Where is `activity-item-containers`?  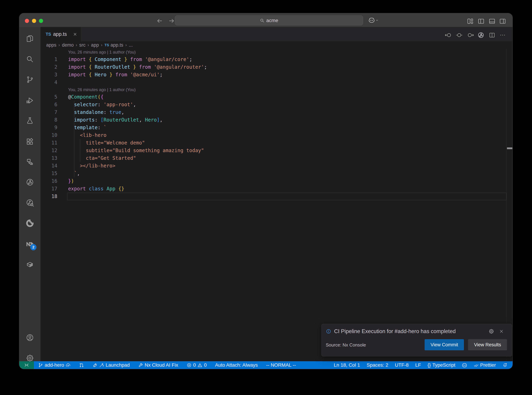
activity-item-containers is located at coordinates (30, 264).